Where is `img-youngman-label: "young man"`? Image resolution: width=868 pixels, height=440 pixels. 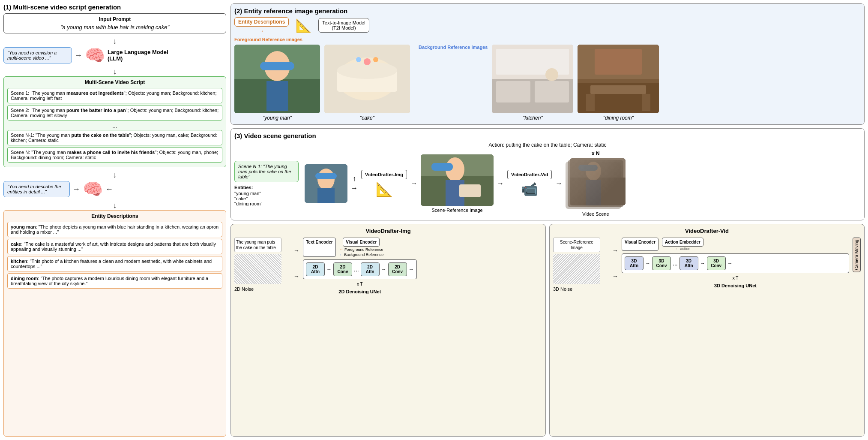 img-youngman-label: "young man" is located at coordinates (277, 118).